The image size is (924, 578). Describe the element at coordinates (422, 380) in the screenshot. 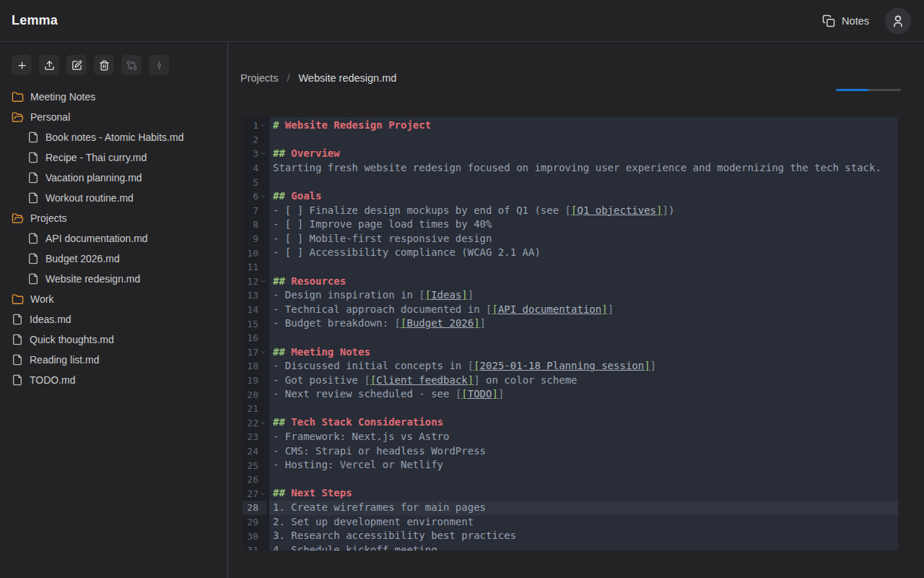

I see `wiki-link: Client feedback` at that location.